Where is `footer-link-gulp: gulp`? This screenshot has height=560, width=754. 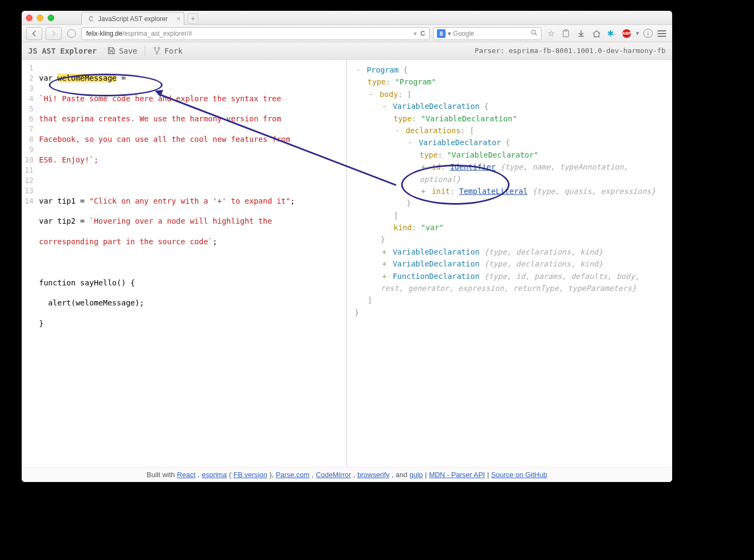
footer-link-gulp: gulp is located at coordinates (416, 474).